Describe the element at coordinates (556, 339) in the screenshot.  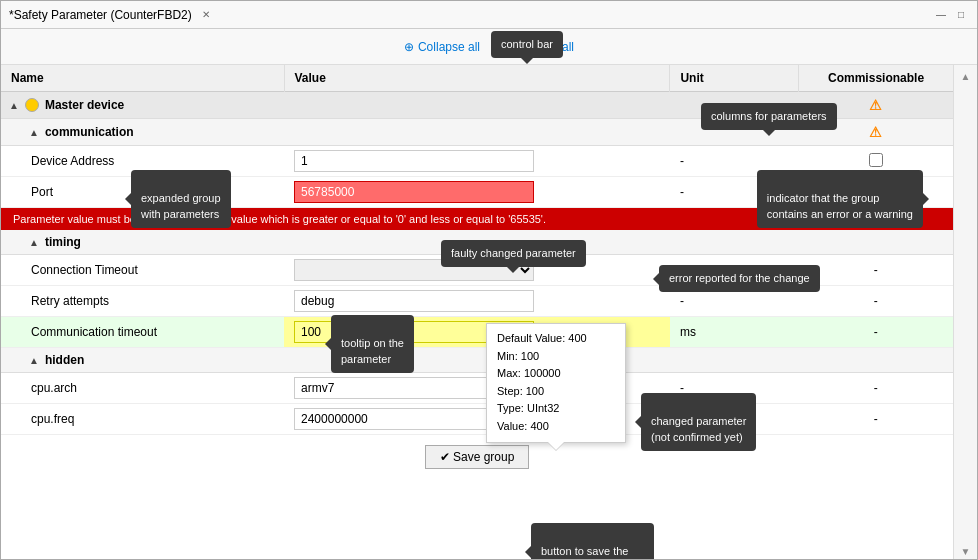
I see `tooltip-default: Default Value: 400` at that location.